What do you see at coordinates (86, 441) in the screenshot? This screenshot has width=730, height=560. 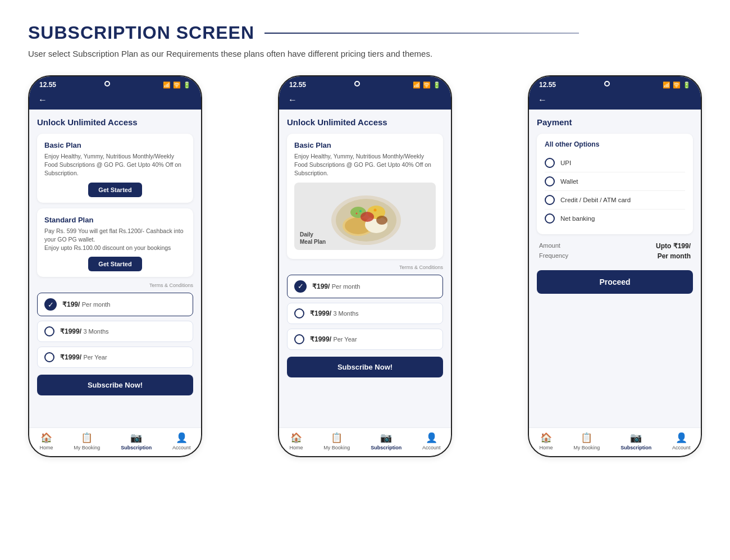 I see `nav-booking-1: 📋 My Booking` at bounding box center [86, 441].